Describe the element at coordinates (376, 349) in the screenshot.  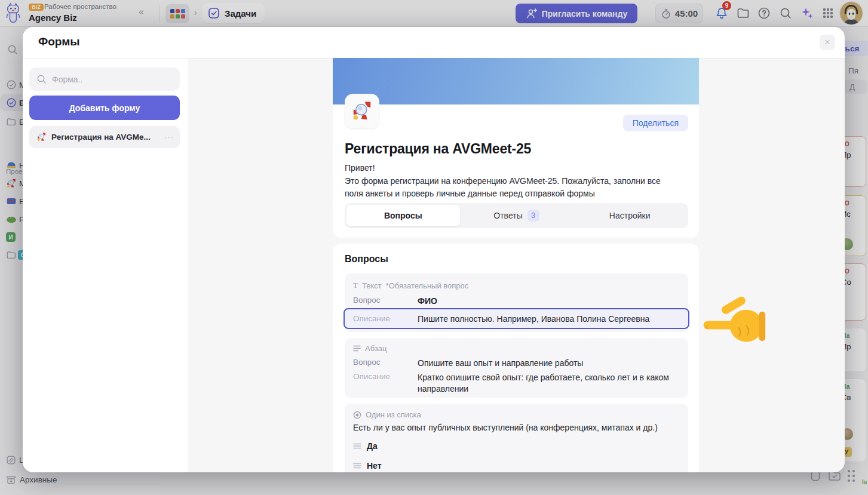
I see `question-type-label: Абзац` at that location.